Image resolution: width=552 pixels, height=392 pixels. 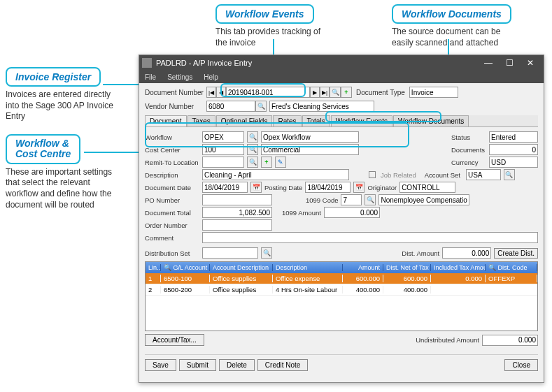 I want to click on costcenter-search-button: 🔍, so click(x=253, y=150).